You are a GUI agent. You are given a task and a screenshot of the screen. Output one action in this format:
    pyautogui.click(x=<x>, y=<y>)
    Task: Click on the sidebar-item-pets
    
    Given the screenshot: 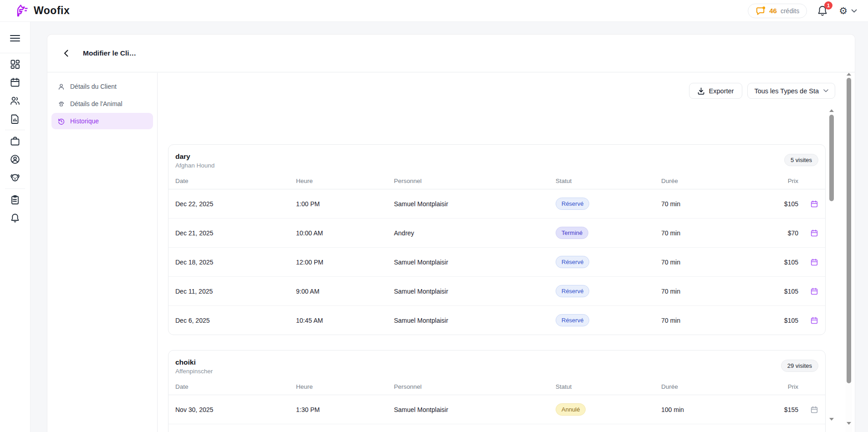 What is the action you would take?
    pyautogui.click(x=15, y=178)
    